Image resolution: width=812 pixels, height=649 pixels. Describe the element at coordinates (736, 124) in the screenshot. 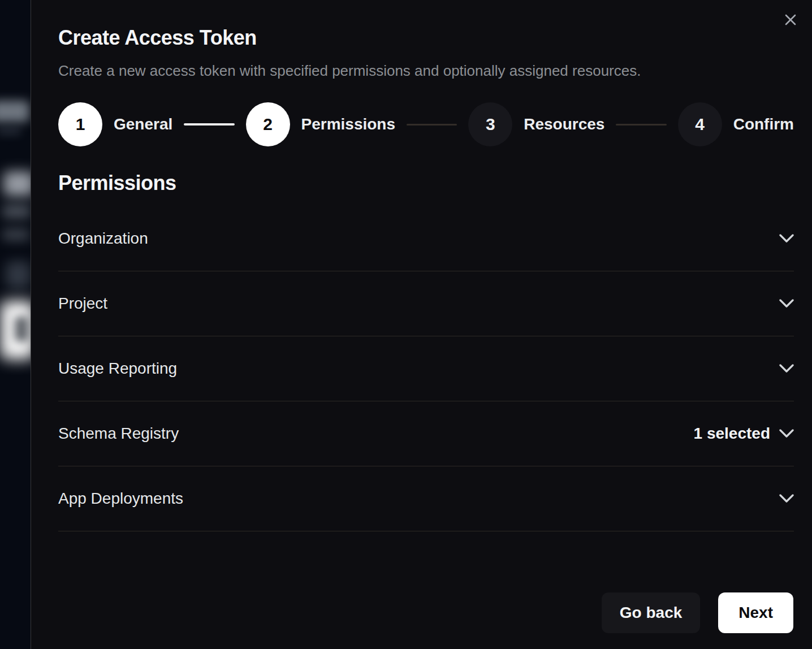

I see `stepper-step-confirm: 4 Confirm` at that location.